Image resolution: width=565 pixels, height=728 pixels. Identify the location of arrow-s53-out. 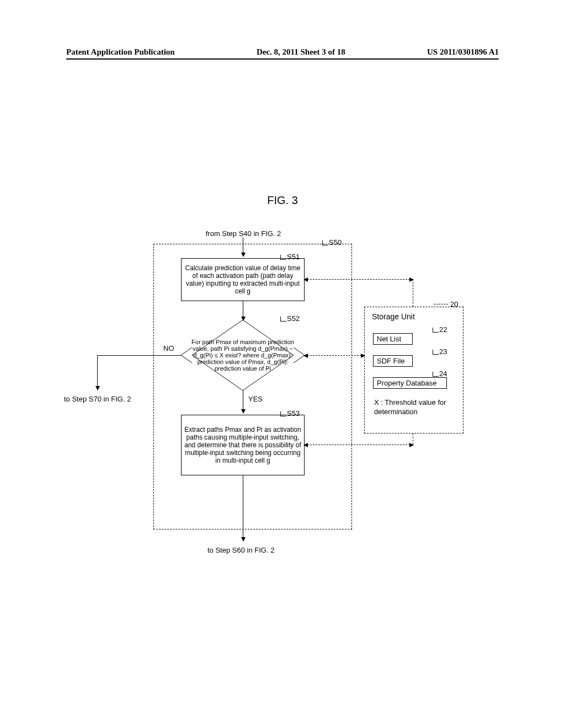
(243, 508).